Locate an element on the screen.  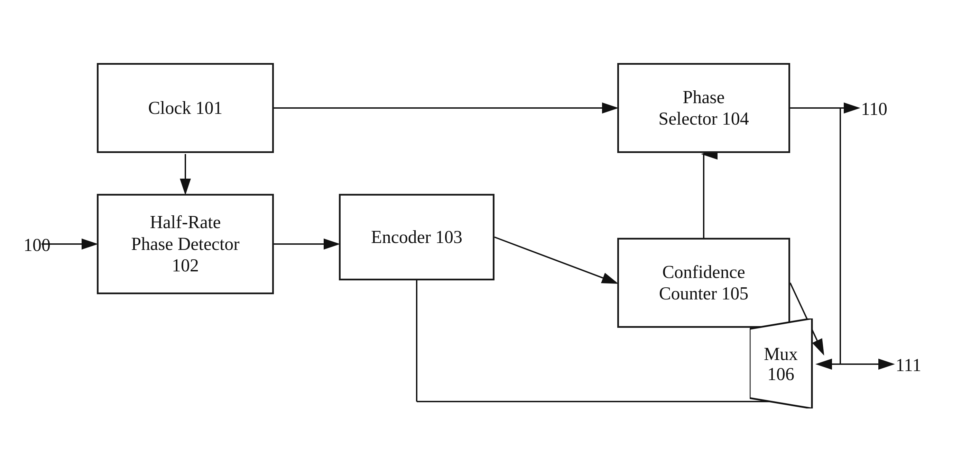
confidence-counter-block: Confidence Counter 105 is located at coordinates (704, 283).